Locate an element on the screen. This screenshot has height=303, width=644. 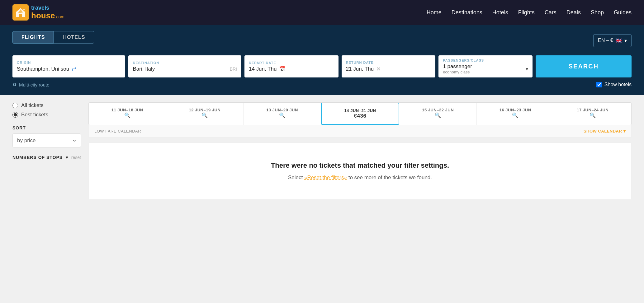
date-range-0: 11 JUN–18 JUN is located at coordinates (127, 110).